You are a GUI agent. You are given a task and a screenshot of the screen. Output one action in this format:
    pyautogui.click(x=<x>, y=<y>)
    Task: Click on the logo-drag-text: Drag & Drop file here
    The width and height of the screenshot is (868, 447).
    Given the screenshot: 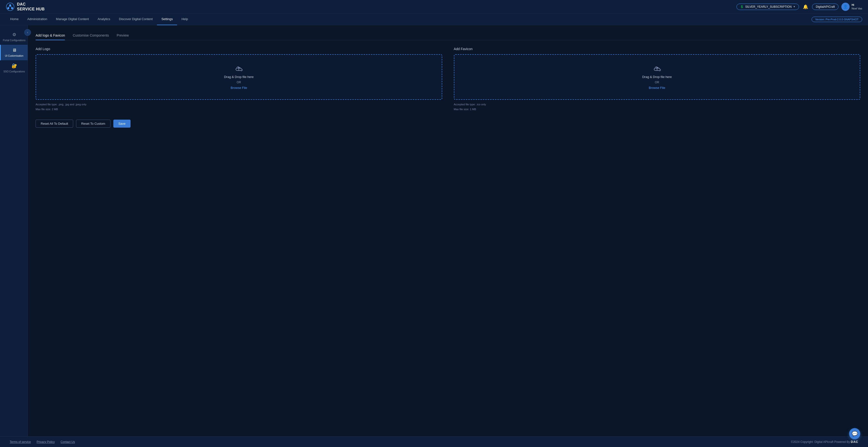 What is the action you would take?
    pyautogui.click(x=239, y=77)
    